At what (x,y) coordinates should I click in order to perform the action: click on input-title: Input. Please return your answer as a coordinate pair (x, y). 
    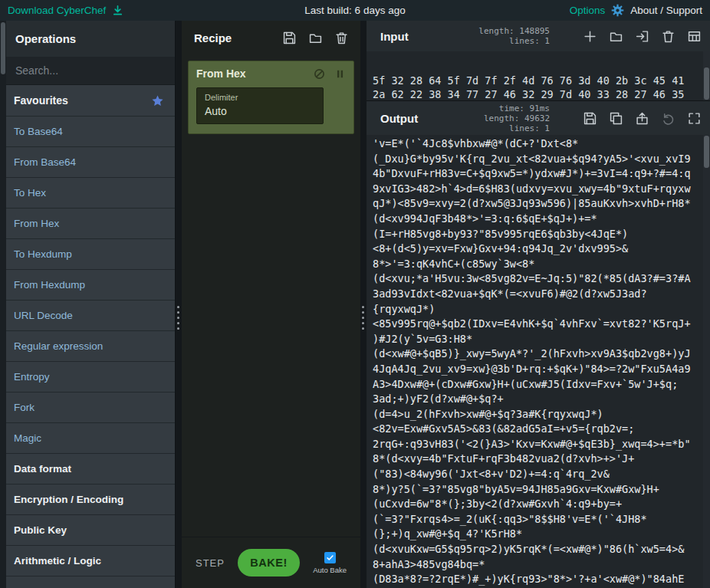
    Looking at the image, I should click on (394, 37).